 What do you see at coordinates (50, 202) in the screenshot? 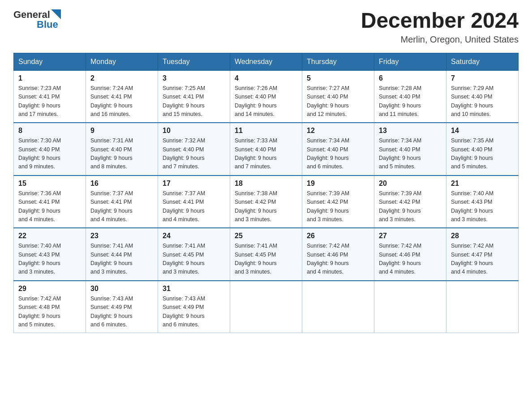
I see `calendar-day-cell: 15 Sunrise: 7:36 AMSunset: 4:41 PMDaylig…` at bounding box center [50, 202].